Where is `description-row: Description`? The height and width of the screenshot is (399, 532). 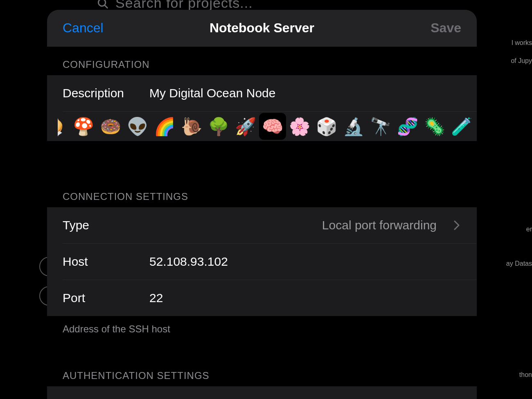
description-row: Description is located at coordinates (262, 93).